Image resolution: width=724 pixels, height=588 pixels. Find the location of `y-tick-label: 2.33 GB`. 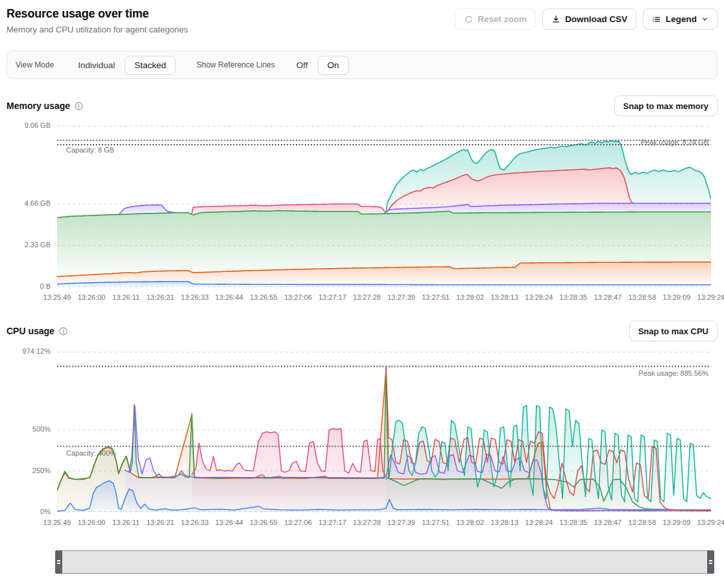

y-tick-label: 2.33 GB is located at coordinates (29, 245).